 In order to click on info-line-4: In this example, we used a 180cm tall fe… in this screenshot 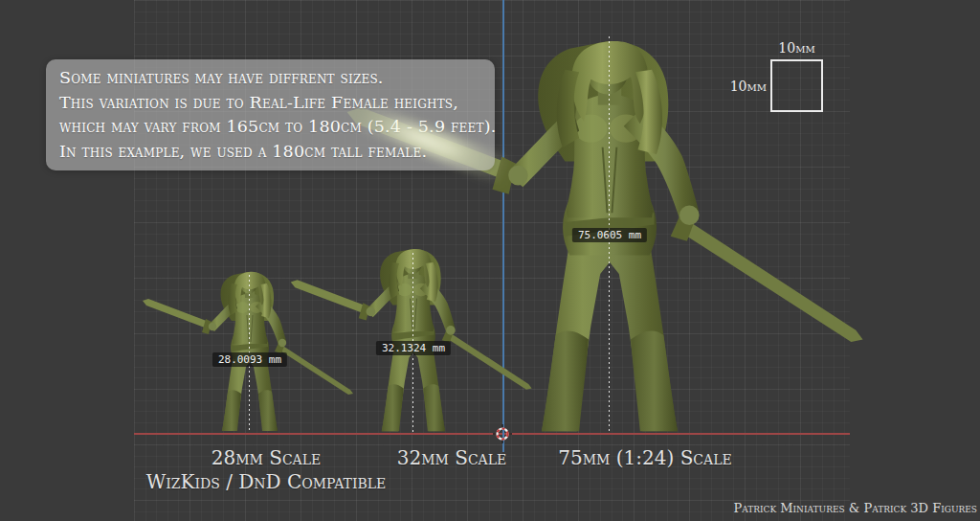, I will do `click(270, 152)`.